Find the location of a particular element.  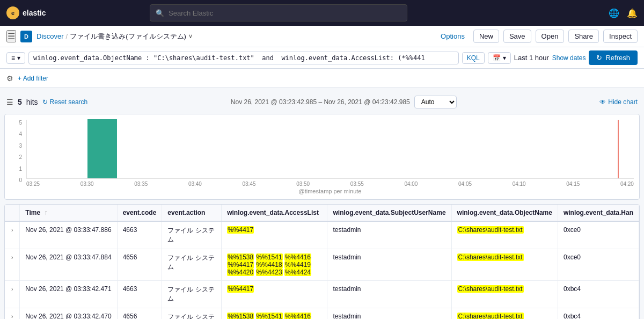

y-label-4: 4 is located at coordinates (20, 134).